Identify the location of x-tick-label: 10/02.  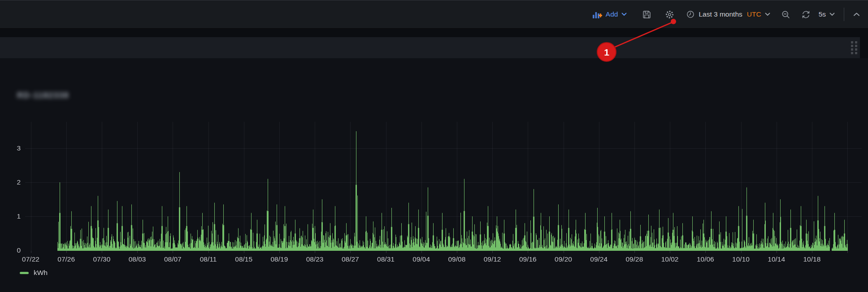
(670, 259).